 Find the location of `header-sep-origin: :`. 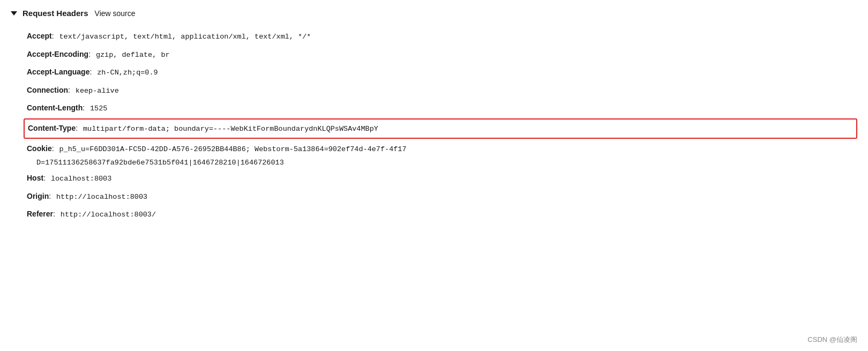

header-sep-origin: : is located at coordinates (51, 196).